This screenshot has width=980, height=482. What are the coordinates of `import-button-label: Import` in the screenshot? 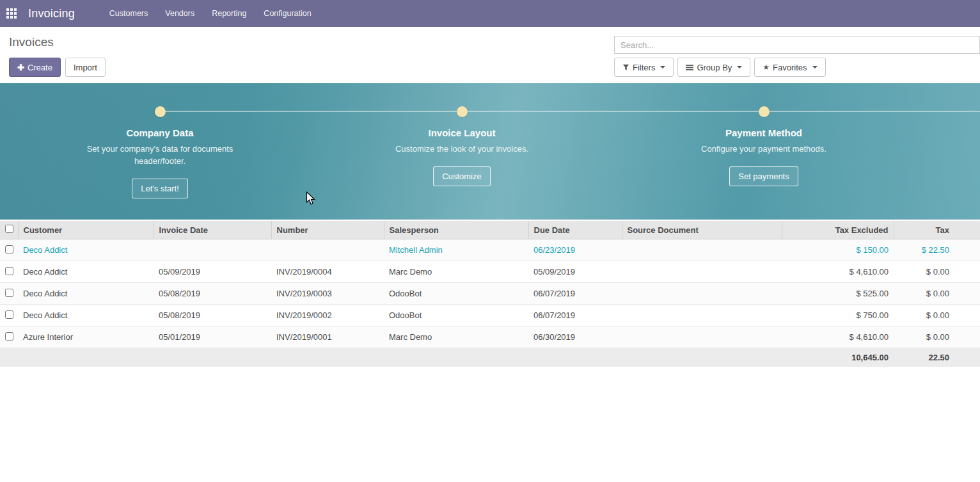 It's located at (86, 68).